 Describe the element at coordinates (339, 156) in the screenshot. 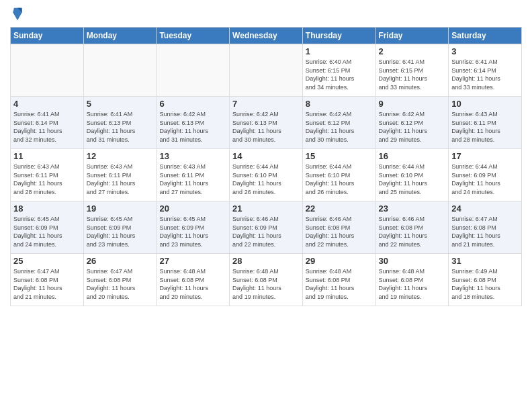

I see `day-number: 15` at that location.